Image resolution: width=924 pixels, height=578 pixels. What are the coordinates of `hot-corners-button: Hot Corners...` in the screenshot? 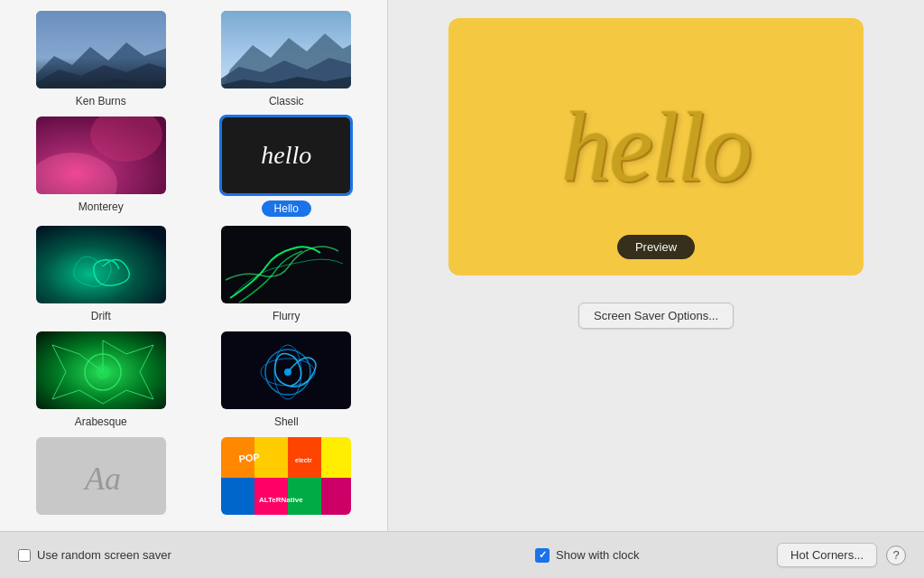 It's located at (827, 555).